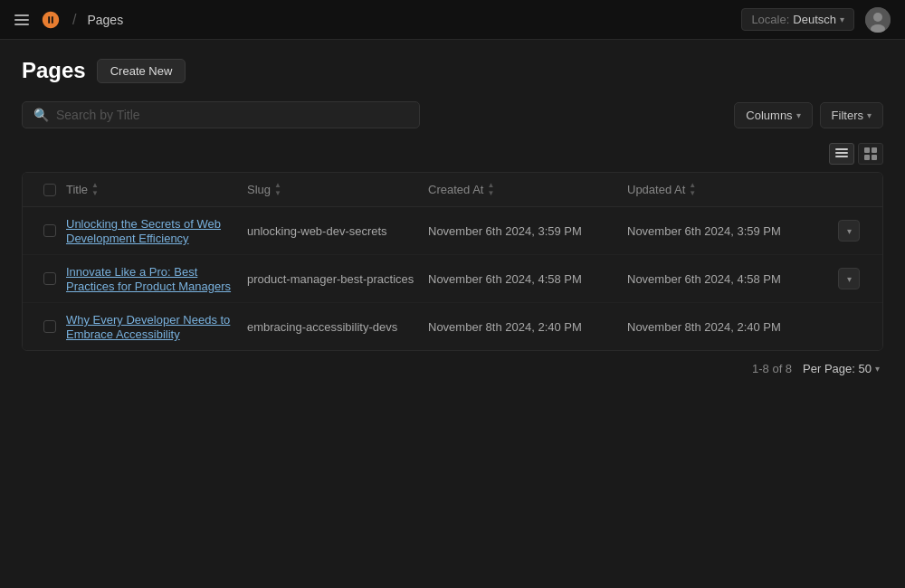 The width and height of the screenshot is (905, 588). I want to click on cell-created-at: November 8th 2024, 2:40 PM, so click(528, 327).